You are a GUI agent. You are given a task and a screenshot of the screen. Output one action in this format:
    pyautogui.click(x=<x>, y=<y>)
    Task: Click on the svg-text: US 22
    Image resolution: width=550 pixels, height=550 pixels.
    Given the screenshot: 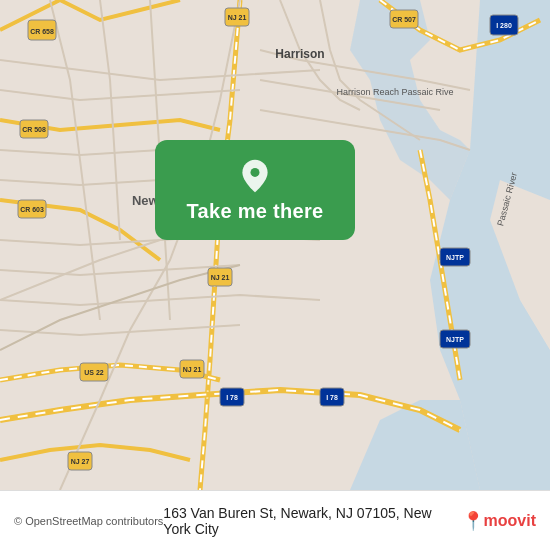 What is the action you would take?
    pyautogui.click(x=94, y=372)
    